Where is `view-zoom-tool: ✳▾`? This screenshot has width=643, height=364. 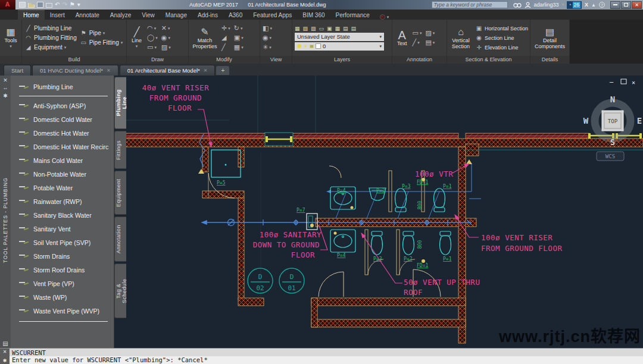 view-zoom-tool: ✳▾ is located at coordinates (267, 48).